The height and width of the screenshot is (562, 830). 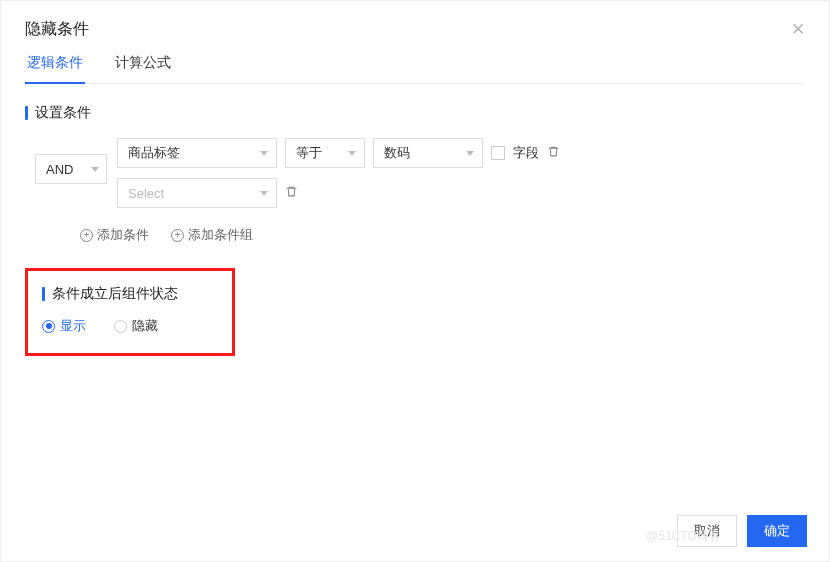 I want to click on close-icon: ✕, so click(x=798, y=30).